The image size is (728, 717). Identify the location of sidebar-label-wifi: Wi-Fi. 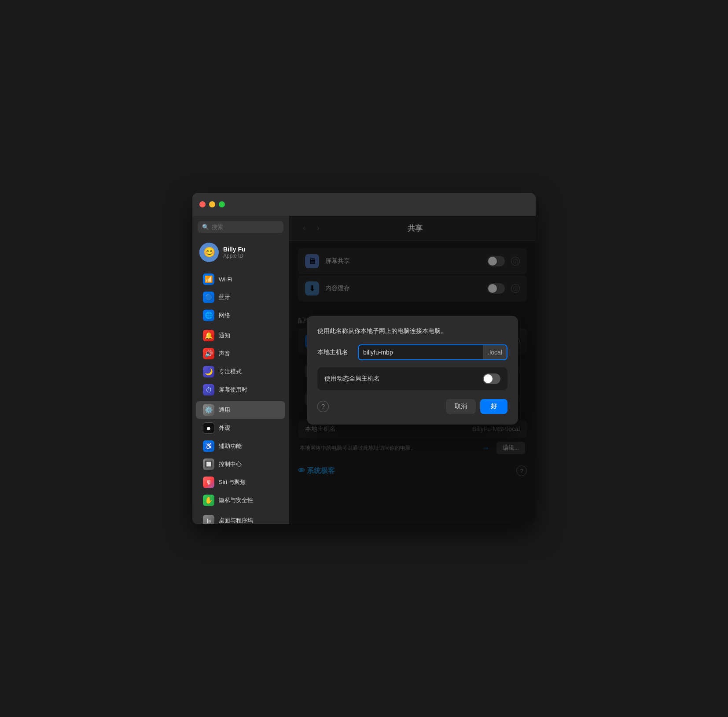
(225, 279).